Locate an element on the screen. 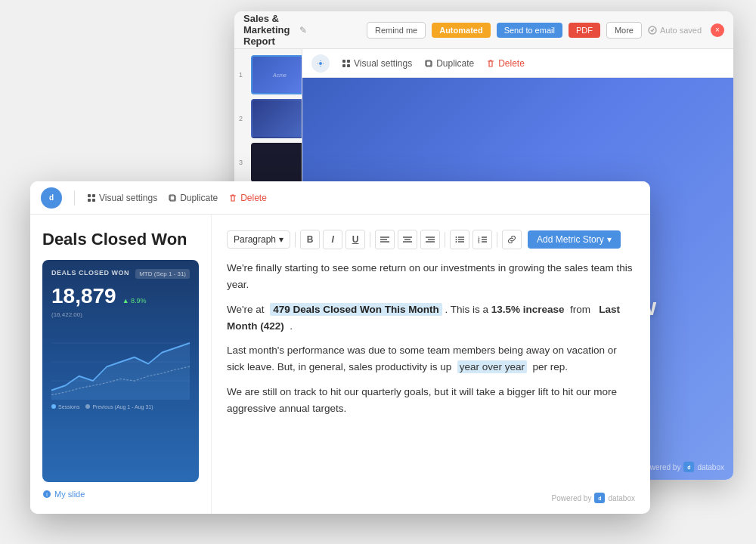 This screenshot has height=544, width=756. slide-num-1: 1 is located at coordinates (240, 75).